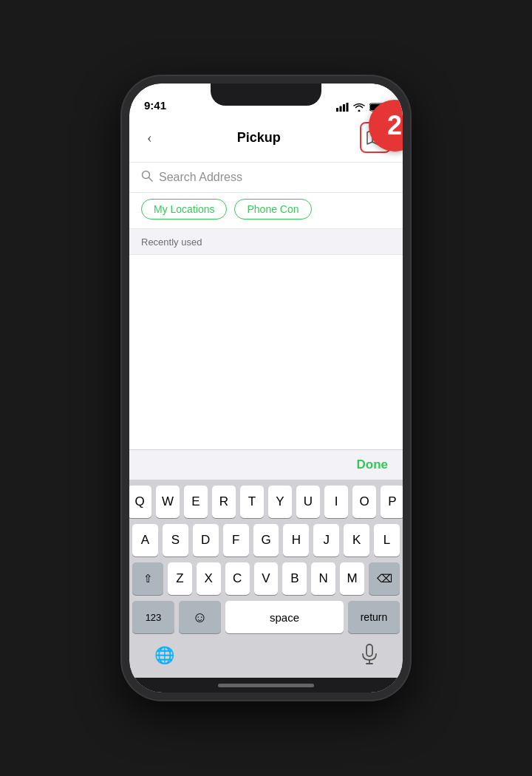 This screenshot has height=776, width=532. I want to click on space-key: space, so click(284, 617).